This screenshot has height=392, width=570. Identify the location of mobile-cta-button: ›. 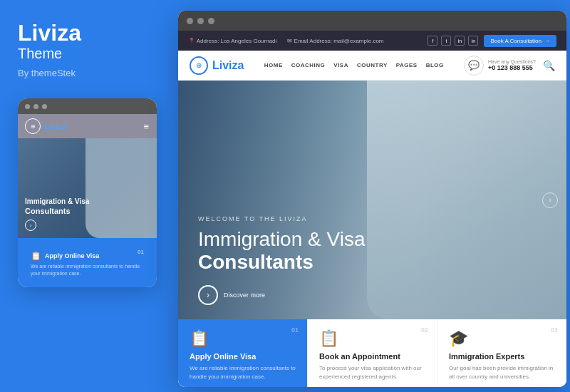
(31, 225).